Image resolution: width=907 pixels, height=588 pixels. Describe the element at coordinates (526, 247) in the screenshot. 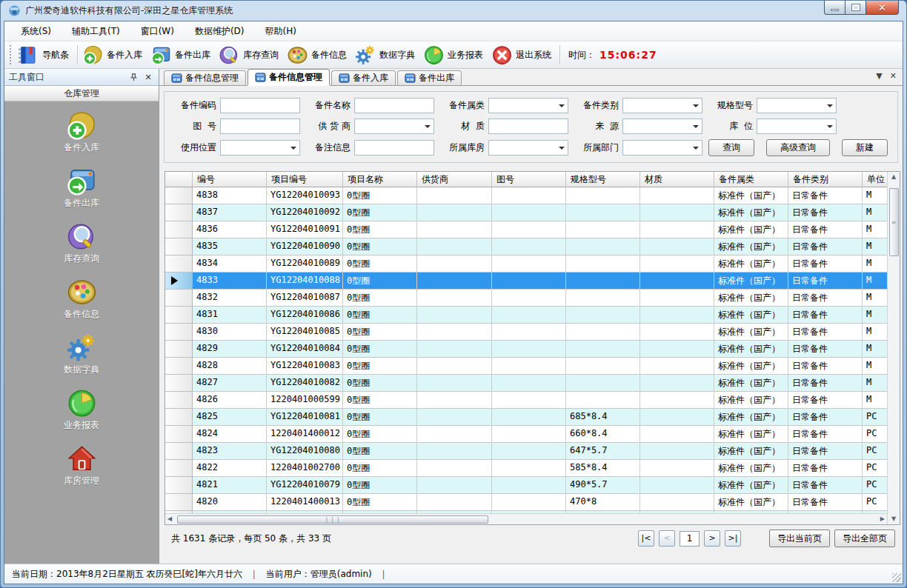

I see `table-row: 4835YG122040100900型圈标准件（国产）日常备件M` at that location.